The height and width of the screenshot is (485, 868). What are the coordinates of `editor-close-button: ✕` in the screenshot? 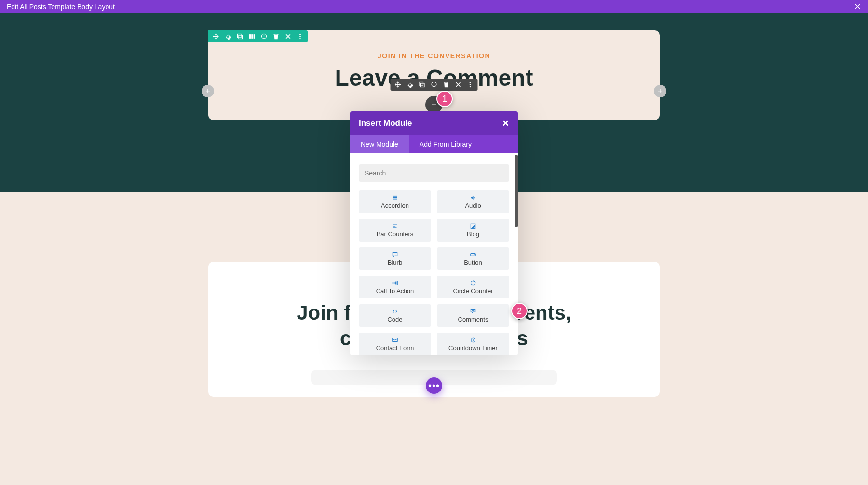 It's located at (857, 7).